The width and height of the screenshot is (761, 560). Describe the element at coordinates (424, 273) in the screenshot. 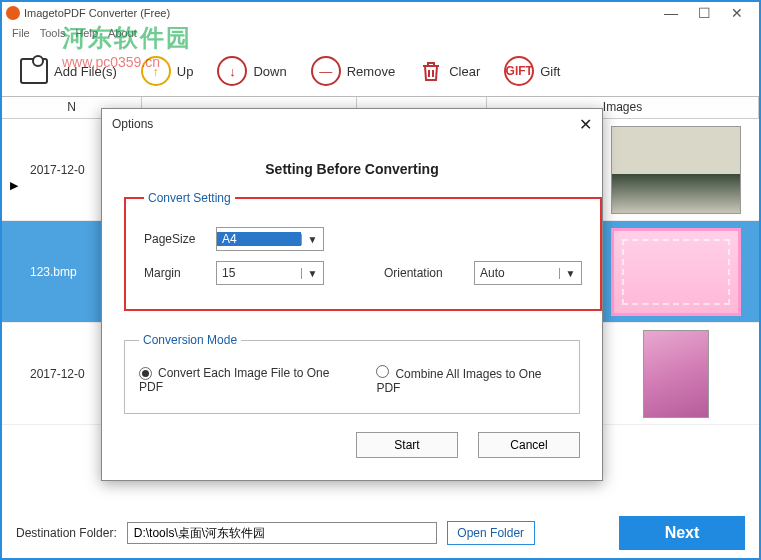

I see `orientation-label: Orientation` at that location.